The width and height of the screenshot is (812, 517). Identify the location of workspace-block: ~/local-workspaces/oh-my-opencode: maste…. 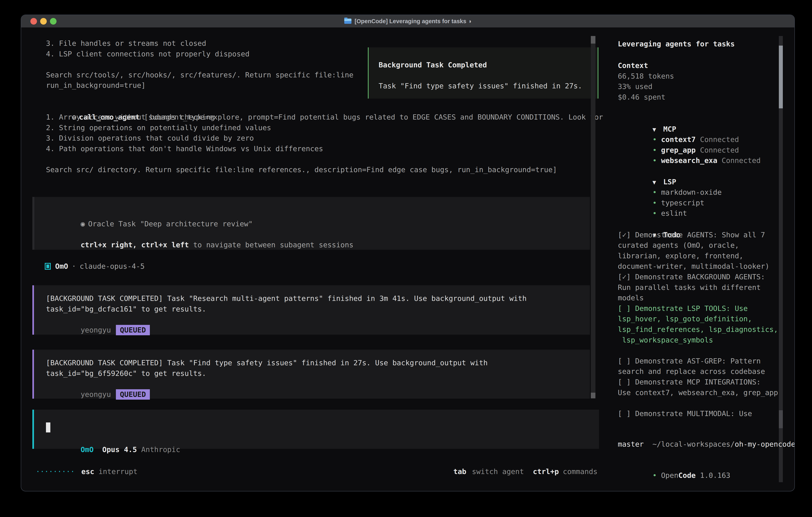
(706, 439).